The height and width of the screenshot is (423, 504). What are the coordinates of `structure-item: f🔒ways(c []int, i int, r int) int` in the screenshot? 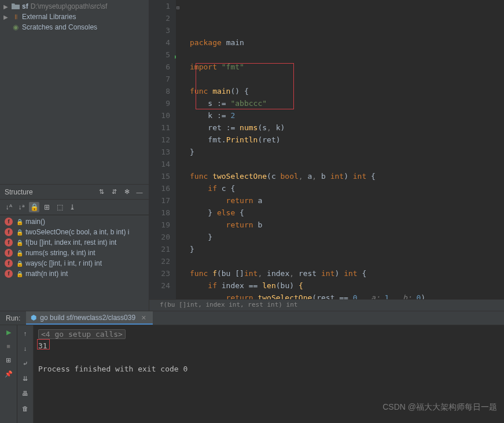 It's located at (74, 263).